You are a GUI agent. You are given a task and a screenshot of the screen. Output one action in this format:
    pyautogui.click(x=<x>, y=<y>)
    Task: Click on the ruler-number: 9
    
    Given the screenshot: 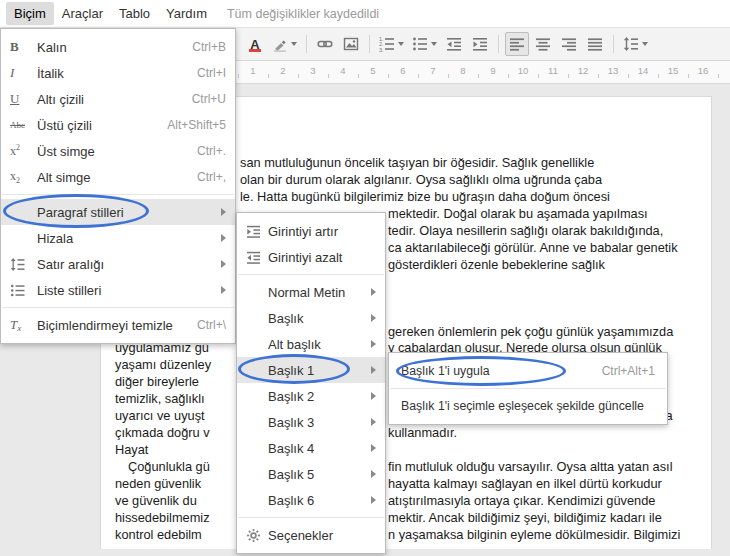 What is the action you would take?
    pyautogui.click(x=493, y=70)
    